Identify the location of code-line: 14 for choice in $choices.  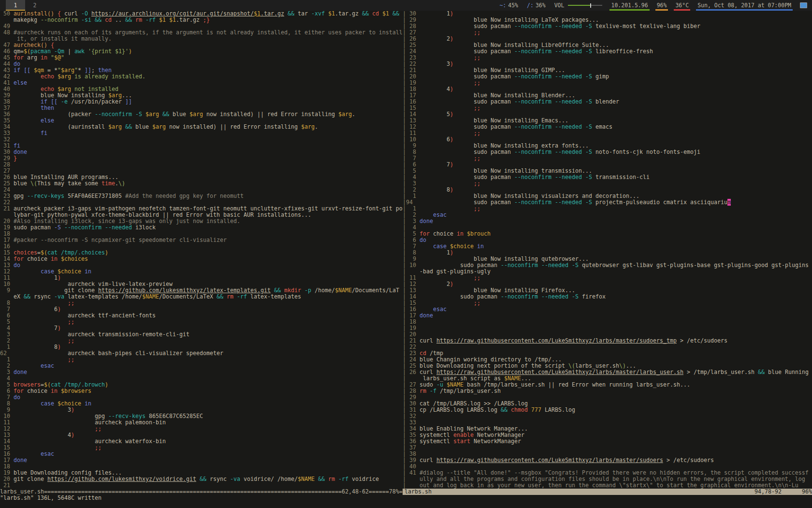
(201, 259).